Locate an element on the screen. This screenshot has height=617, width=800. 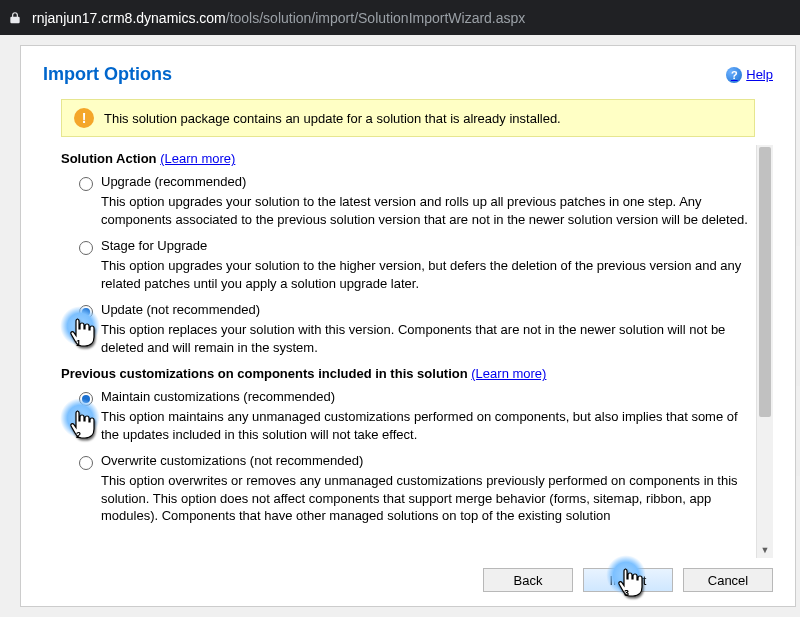
scrollbar: ▲ ▼ is located at coordinates (764, 352).